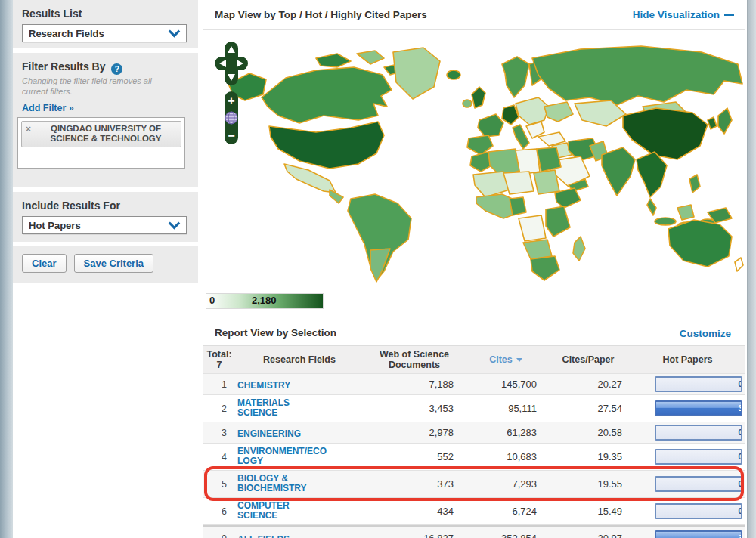 Image resolution: width=756 pixels, height=538 pixels. I want to click on field-link: ENVIRONMENT/ECOLOGY, so click(283, 457).